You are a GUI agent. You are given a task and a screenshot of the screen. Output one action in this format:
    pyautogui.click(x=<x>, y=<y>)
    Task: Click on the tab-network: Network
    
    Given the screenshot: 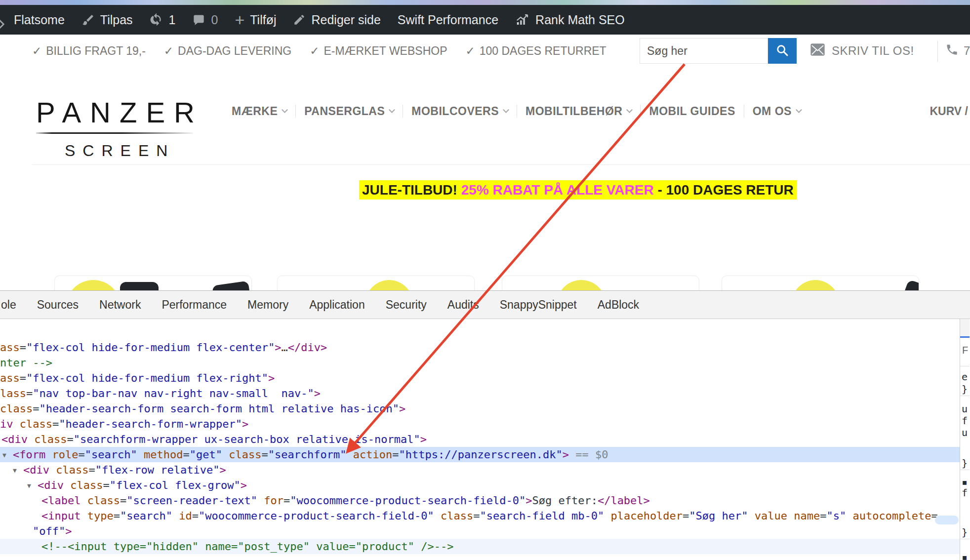 What is the action you would take?
    pyautogui.click(x=120, y=305)
    